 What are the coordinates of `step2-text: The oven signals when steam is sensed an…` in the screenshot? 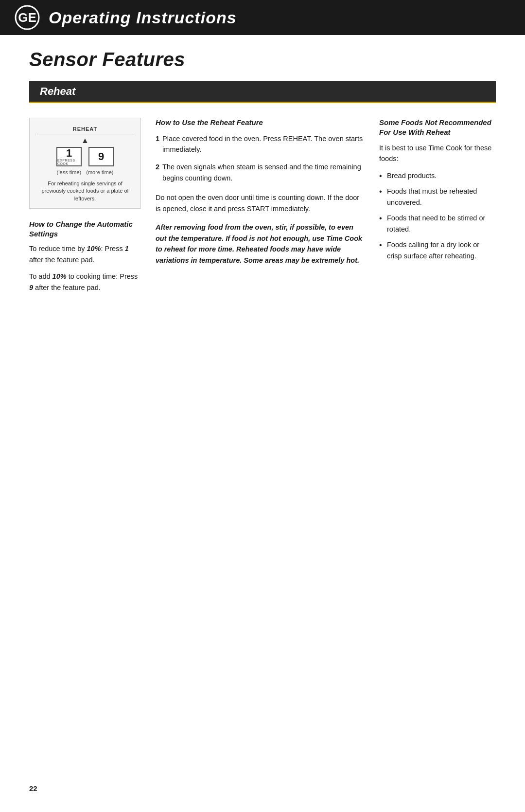 It's located at (263, 172).